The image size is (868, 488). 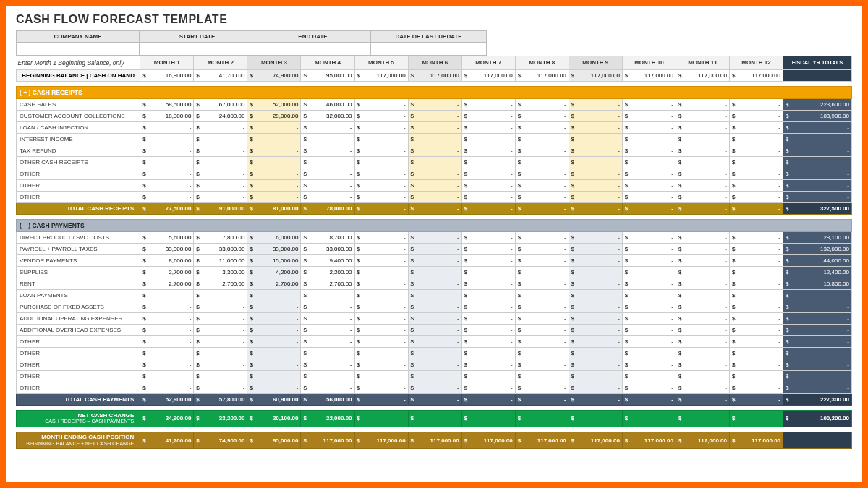 I want to click on fy-cell: 227,300.00, so click(x=817, y=399).